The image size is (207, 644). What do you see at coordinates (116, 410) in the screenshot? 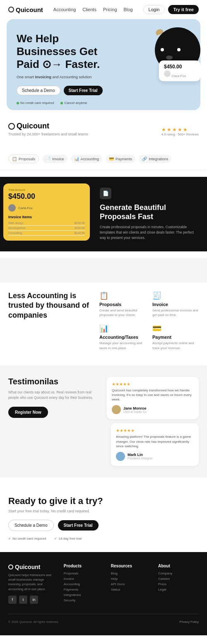
I see `test-avatar-1-icon` at bounding box center [116, 410].